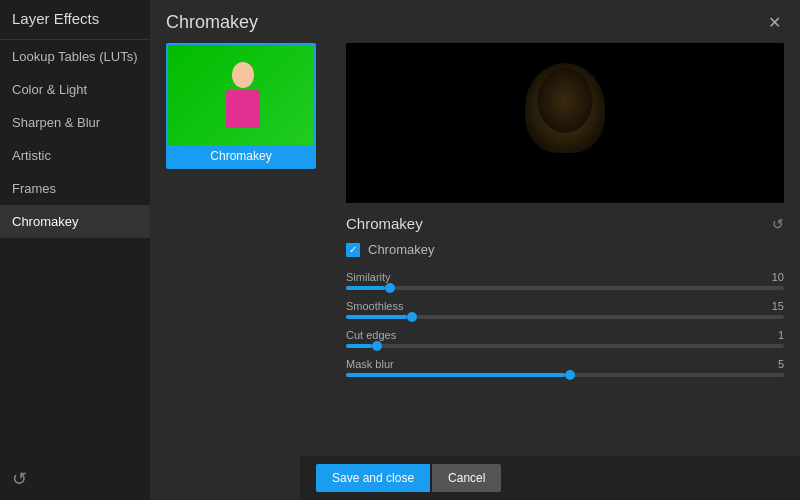 Image resolution: width=800 pixels, height=500 pixels. I want to click on slider-similarity-track, so click(565, 288).